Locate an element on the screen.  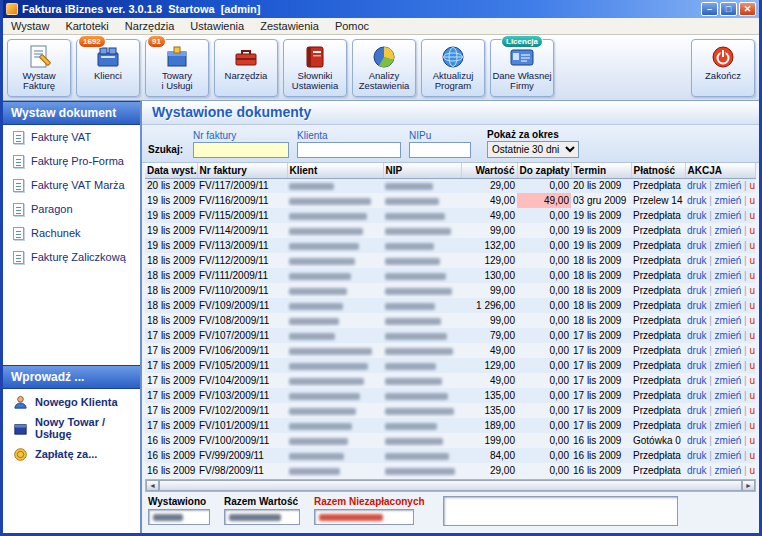
titlebar: Faktura iBiznes ver. 3.0.1.8 Startowa [a… is located at coordinates (381, 9).